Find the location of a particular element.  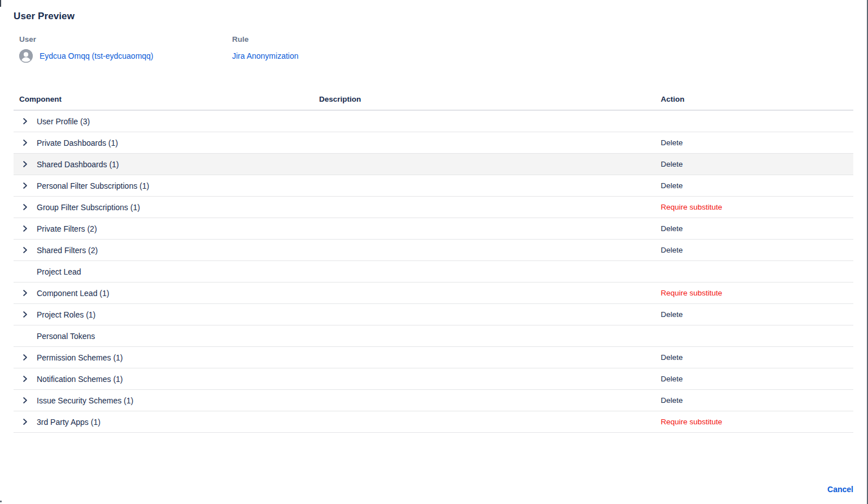

table-row: Shared Dashboards (1) Delete is located at coordinates (434, 164).